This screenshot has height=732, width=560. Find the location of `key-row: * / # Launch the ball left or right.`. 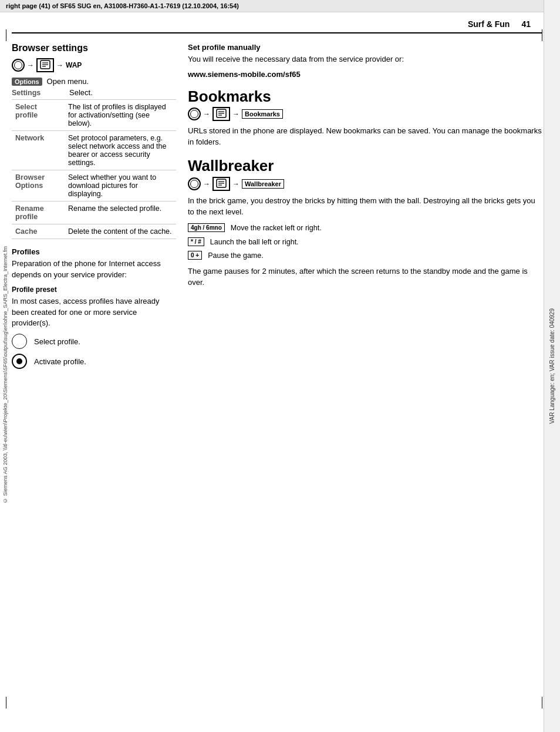

key-row: * / # Launch the ball left or right. is located at coordinates (365, 243).